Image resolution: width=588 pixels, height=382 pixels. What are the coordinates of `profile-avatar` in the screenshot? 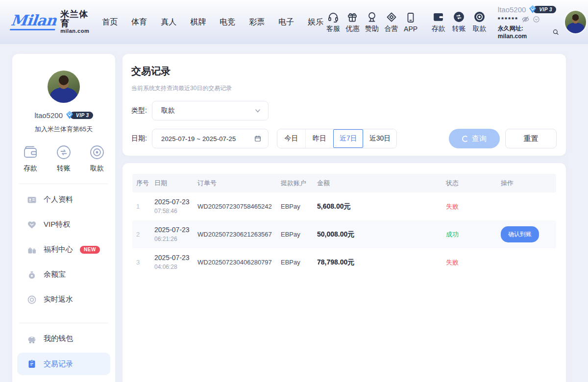 It's located at (64, 87).